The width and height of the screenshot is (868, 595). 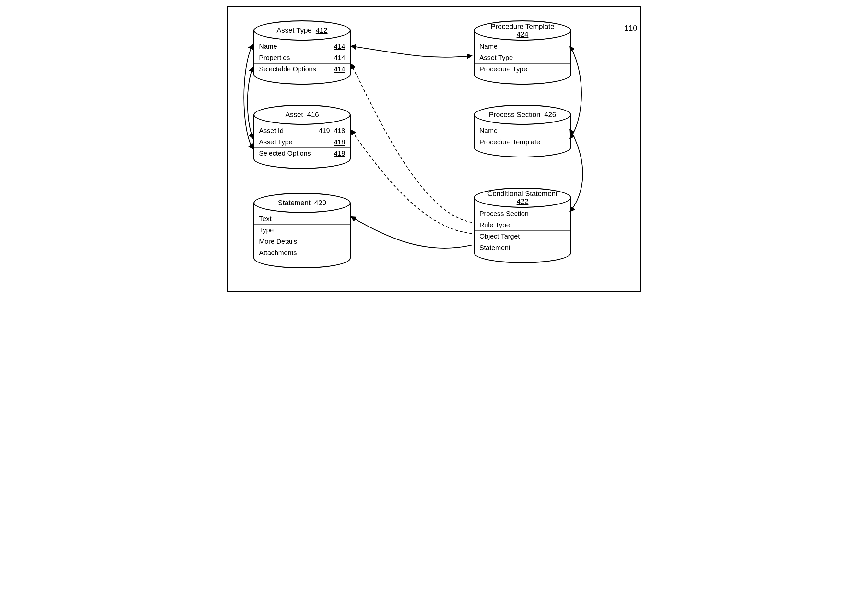 I want to click on connector-condstmt-assettype-dashed, so click(x=412, y=143).